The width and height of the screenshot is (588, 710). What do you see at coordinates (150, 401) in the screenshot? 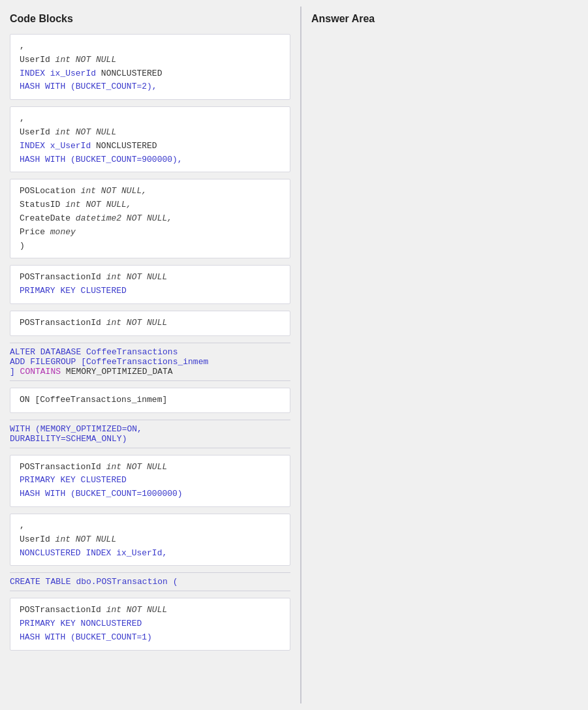
I see `code-block-7: ON [CoffeeTransactions_inmem]` at bounding box center [150, 401].